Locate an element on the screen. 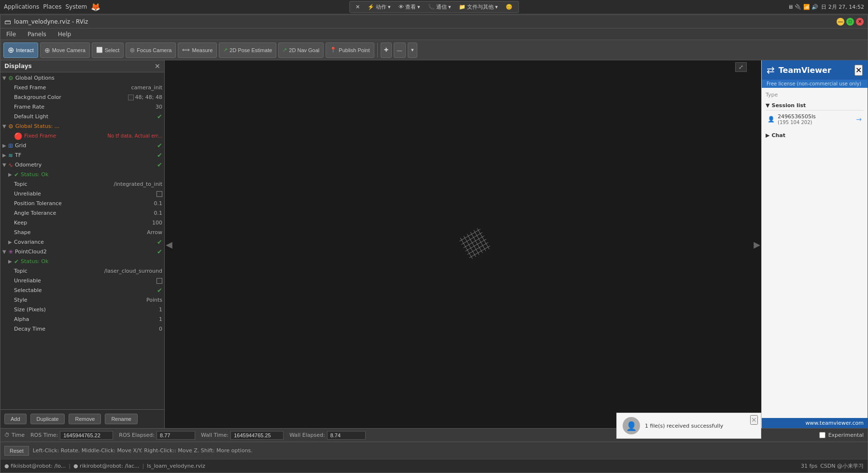  toolbar-2d-nav-btn: ↗ 2D Nav Goal is located at coordinates (301, 50).